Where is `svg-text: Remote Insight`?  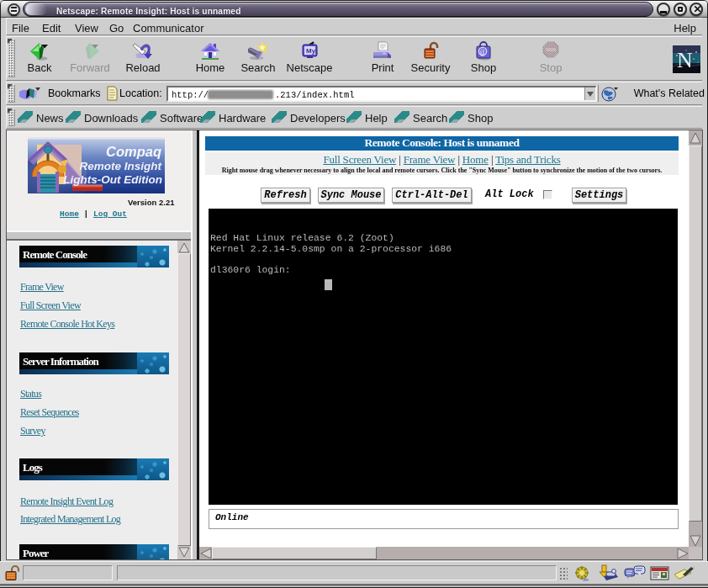 svg-text: Remote Insight is located at coordinates (120, 167).